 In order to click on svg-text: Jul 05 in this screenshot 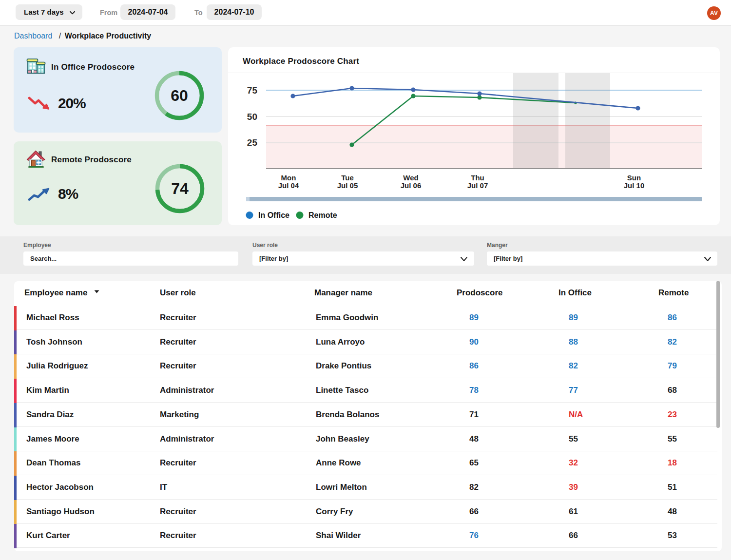, I will do `click(348, 185)`.